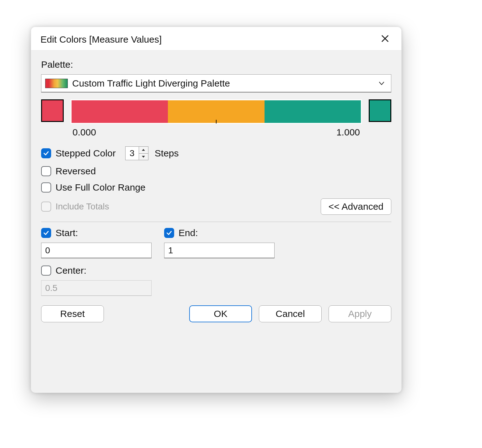  Describe the element at coordinates (101, 40) in the screenshot. I see `dialog-title: Edit Colors [Measure Values]` at that location.